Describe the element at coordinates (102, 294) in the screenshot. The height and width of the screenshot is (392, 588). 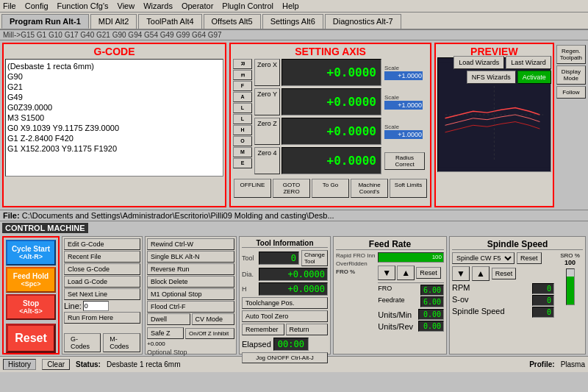
I see `set-next-line-btn: Set Next Line` at that location.